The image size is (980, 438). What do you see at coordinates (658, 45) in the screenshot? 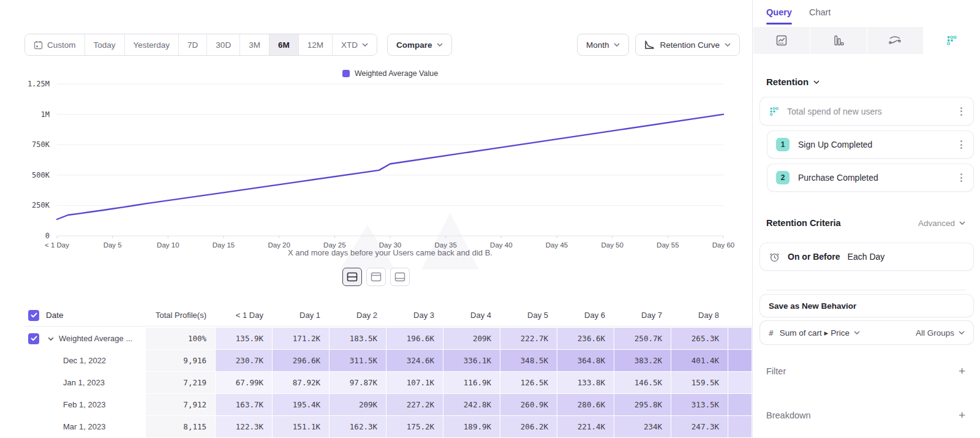
I see `toolbar-right-group: Month Retention Curve` at bounding box center [658, 45].